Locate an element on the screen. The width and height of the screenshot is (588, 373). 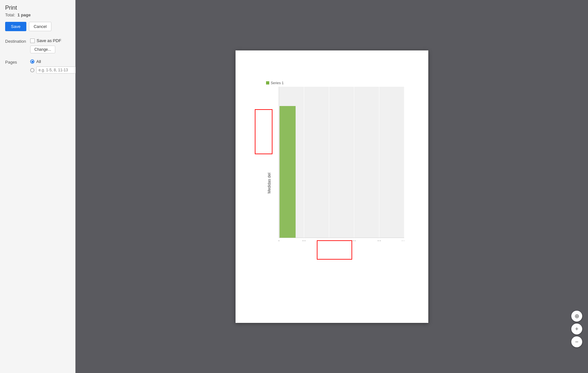
destination-row: Destination Save as PDF Change... is located at coordinates (38, 46).